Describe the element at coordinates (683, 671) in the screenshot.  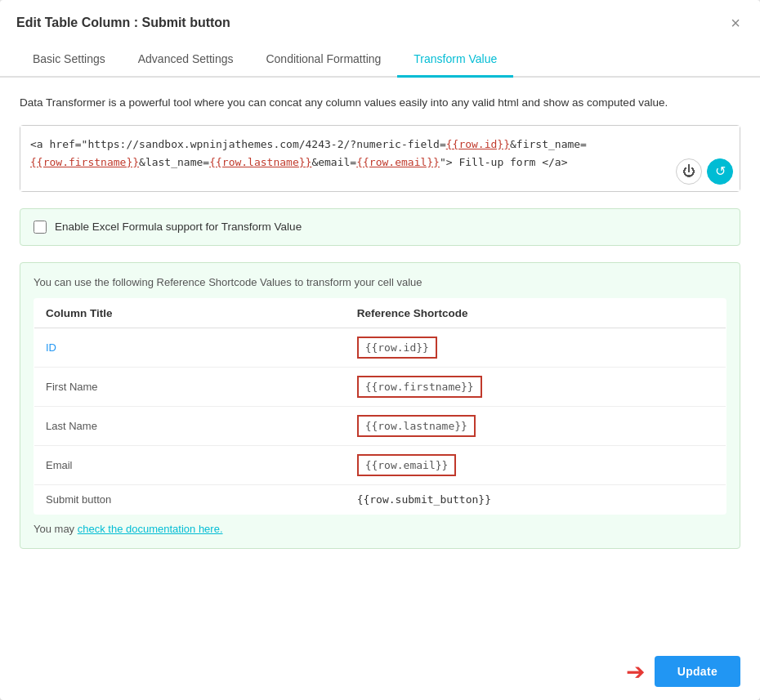
I see `update-action-group: ➔ Update` at that location.